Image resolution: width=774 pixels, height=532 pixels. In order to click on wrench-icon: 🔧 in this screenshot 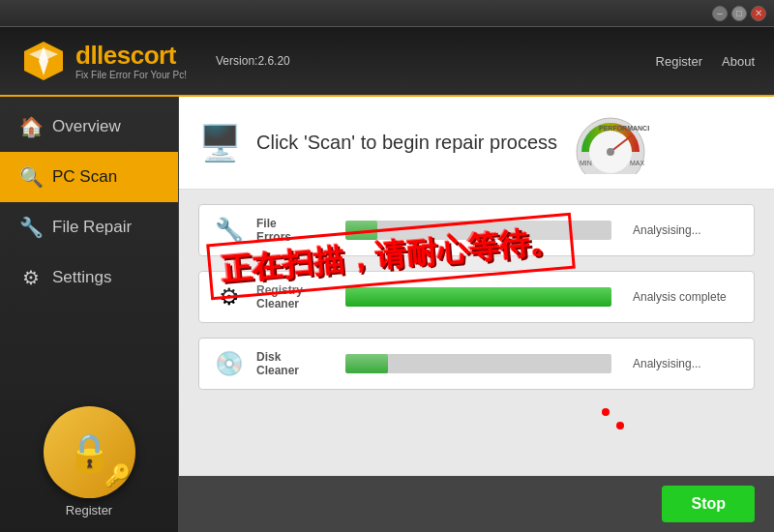, I will do `click(31, 227)`.